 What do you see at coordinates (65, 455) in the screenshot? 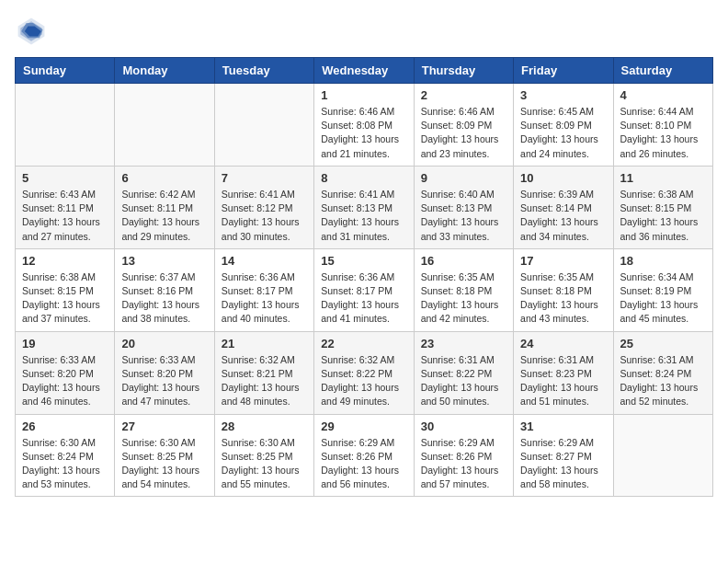
I see `calendar-day-cell: 26Sunrise: 6:30 AM Sunset: 8:24 PM Dayli…` at bounding box center [65, 455].